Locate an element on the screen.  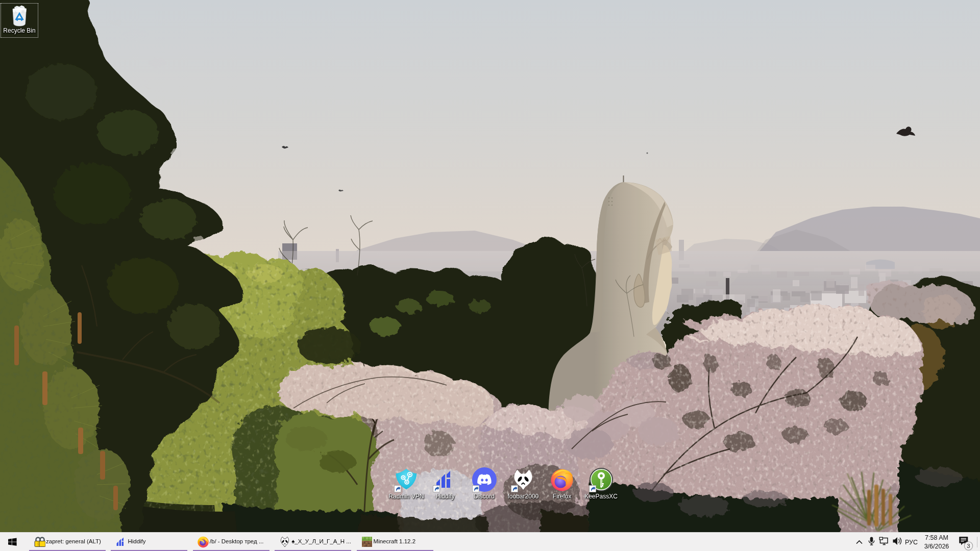
svg-text: 3 is located at coordinates (968, 546).